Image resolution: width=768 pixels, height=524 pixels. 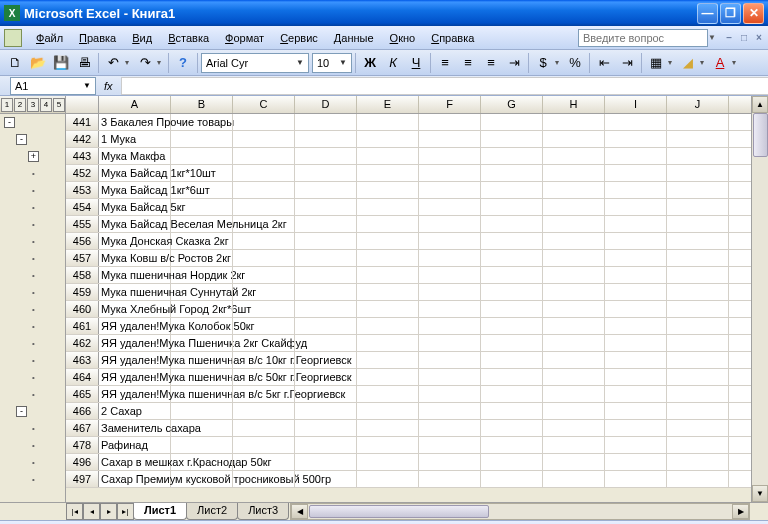 I want to click on minimize-button: —, so click(x=708, y=14).